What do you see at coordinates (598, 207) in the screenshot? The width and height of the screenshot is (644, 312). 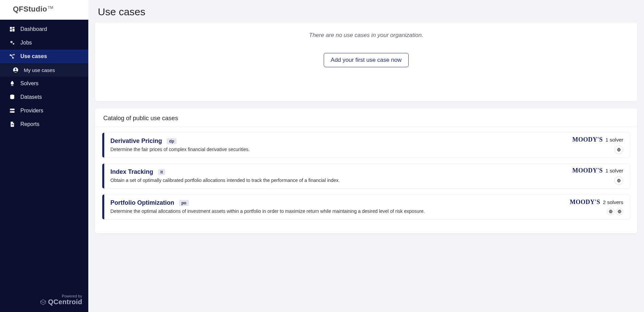 I see `use-case-right: MOODY'S2 solvers` at bounding box center [598, 207].